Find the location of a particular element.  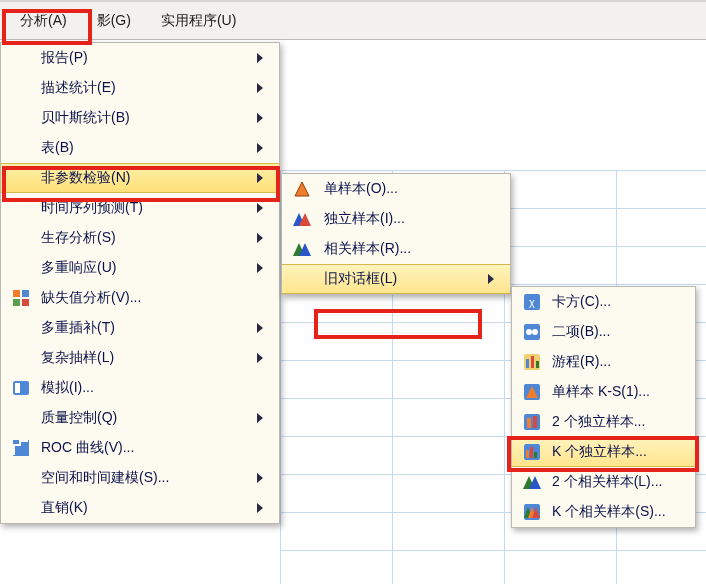

menu-bayes: 贝叶斯统计(B) is located at coordinates (140, 118).